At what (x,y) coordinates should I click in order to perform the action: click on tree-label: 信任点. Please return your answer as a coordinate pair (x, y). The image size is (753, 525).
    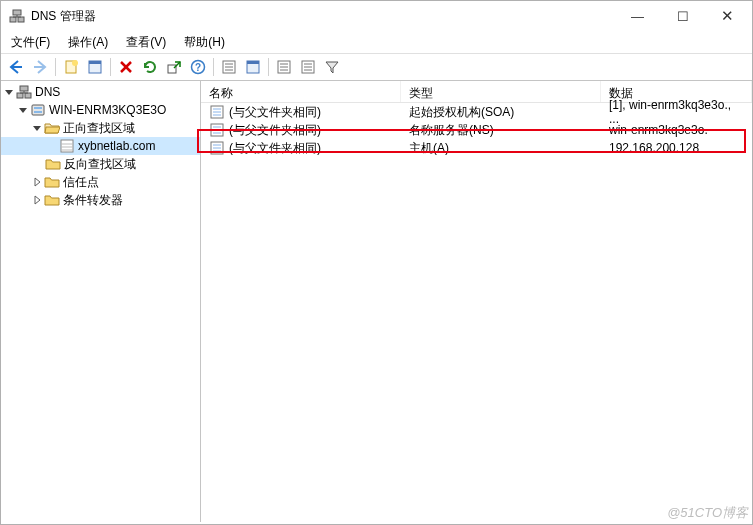
    Looking at the image, I should click on (81, 182).